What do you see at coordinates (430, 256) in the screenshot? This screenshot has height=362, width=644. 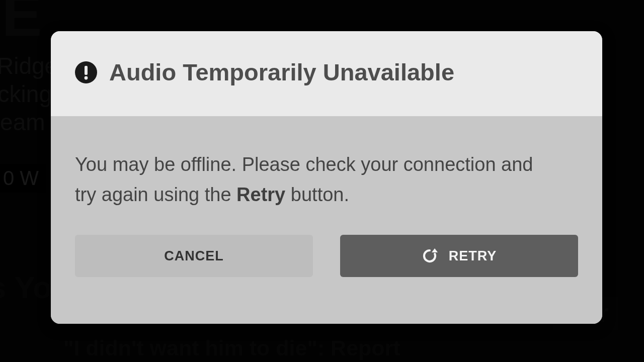 I see `retry-icon` at bounding box center [430, 256].